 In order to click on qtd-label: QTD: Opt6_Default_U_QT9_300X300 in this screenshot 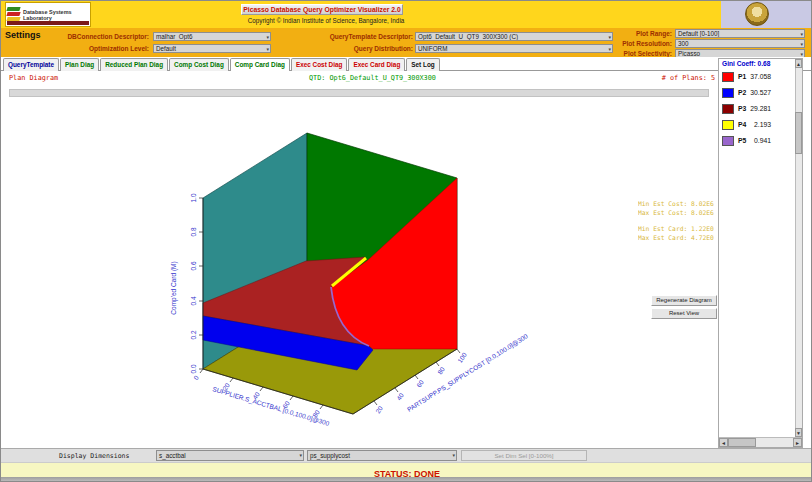, I will do `click(372, 78)`.